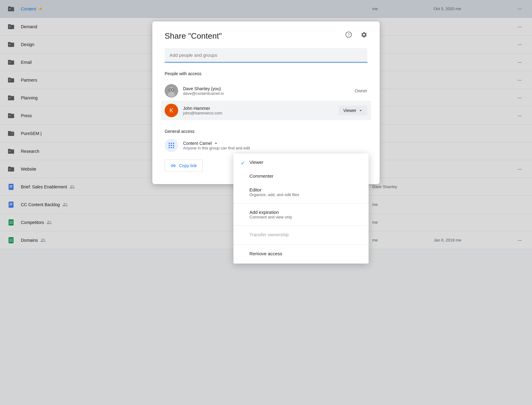 This screenshot has height=405, width=532. Describe the element at coordinates (266, 55) in the screenshot. I see `add-people-input` at that location.